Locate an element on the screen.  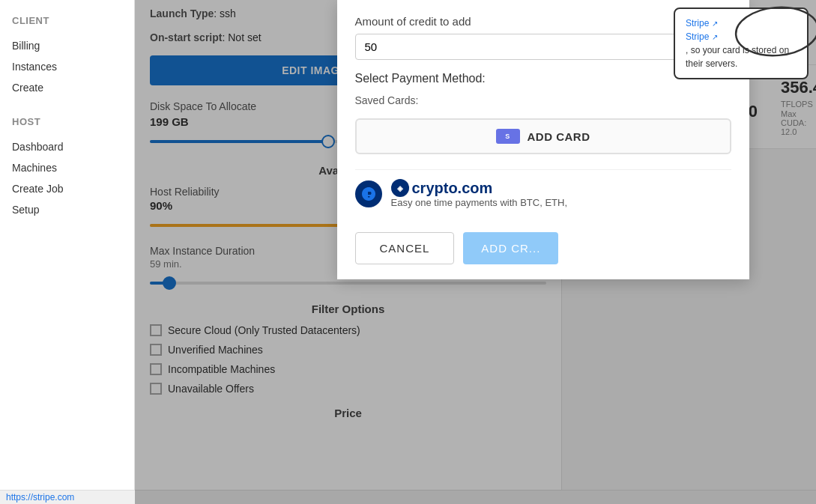
stripe-icon-text: S is located at coordinates (508, 136).